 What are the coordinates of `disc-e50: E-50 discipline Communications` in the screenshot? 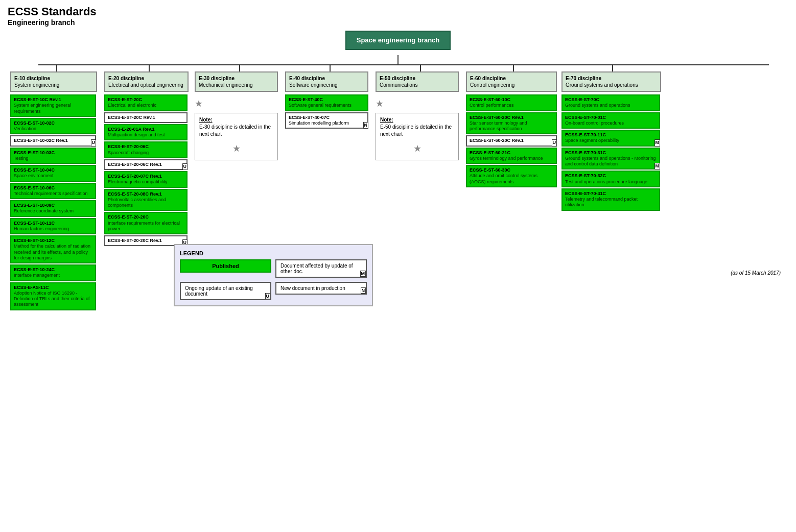 It's located at (417, 82).